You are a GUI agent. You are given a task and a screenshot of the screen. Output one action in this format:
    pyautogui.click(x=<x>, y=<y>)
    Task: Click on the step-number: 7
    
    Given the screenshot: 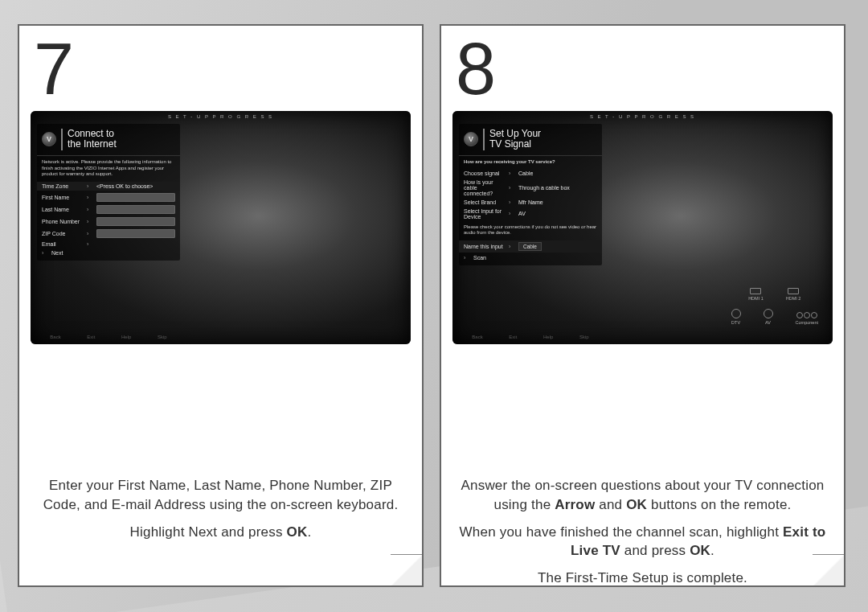 What is the action you would take?
    pyautogui.click(x=220, y=65)
    